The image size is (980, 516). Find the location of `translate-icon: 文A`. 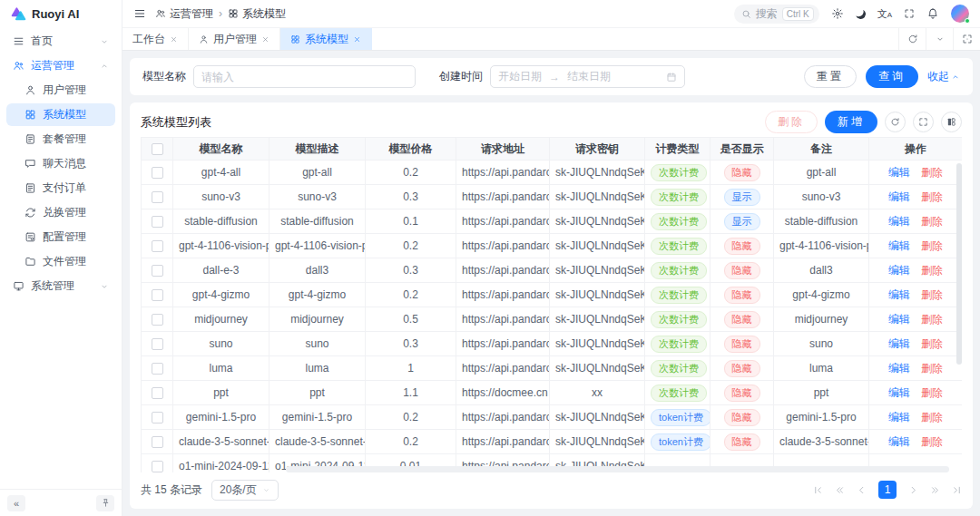

translate-icon: 文A is located at coordinates (885, 15).